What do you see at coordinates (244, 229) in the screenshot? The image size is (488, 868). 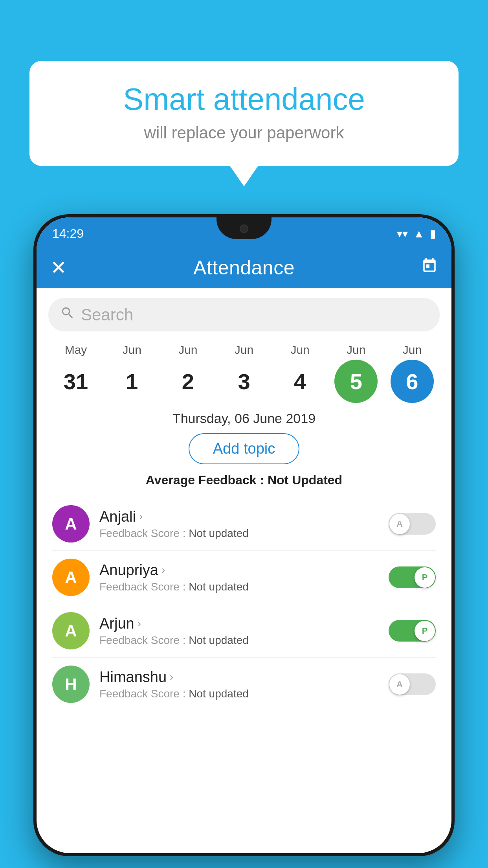 I see `camera-dot` at bounding box center [244, 229].